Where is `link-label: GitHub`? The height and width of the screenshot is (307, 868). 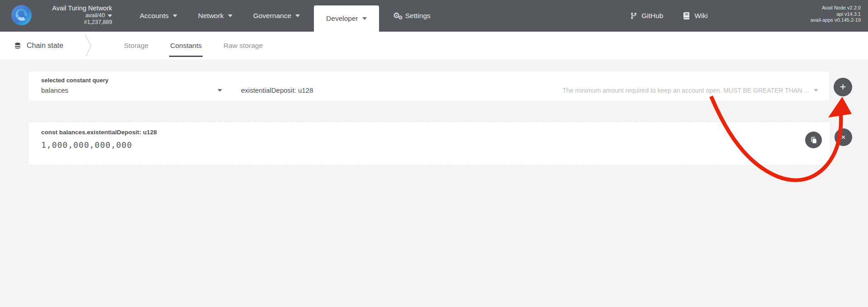
link-label: GitHub is located at coordinates (652, 16).